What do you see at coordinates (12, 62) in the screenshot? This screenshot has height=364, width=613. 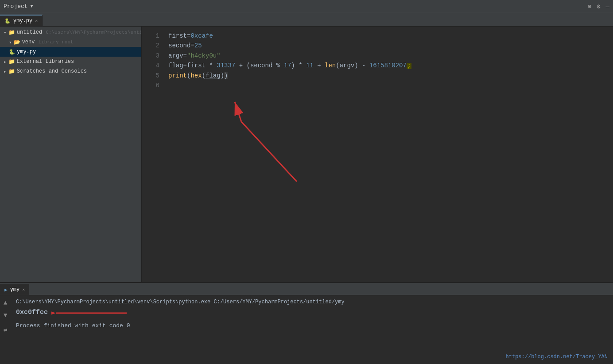 I see `ext-lib-icon: 📁` at bounding box center [12, 62].